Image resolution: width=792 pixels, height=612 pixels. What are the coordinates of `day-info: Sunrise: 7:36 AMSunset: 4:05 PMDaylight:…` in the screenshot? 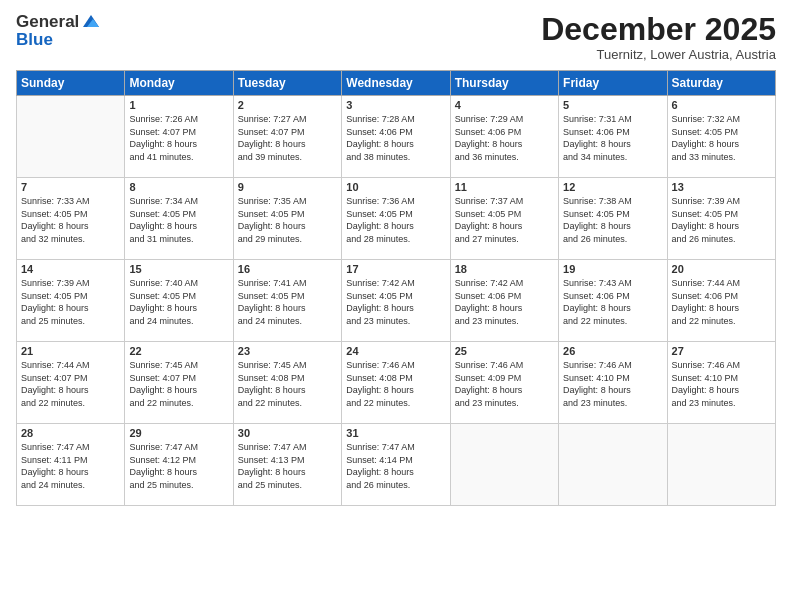 It's located at (396, 220).